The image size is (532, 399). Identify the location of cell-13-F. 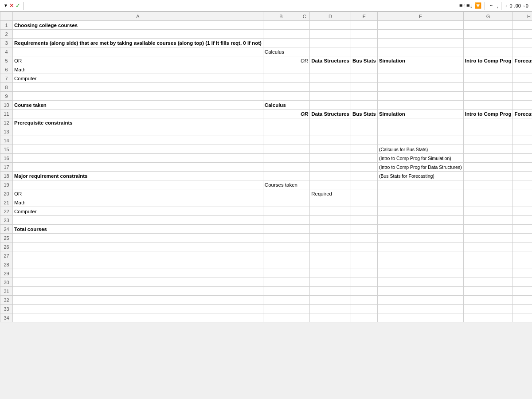
(420, 132).